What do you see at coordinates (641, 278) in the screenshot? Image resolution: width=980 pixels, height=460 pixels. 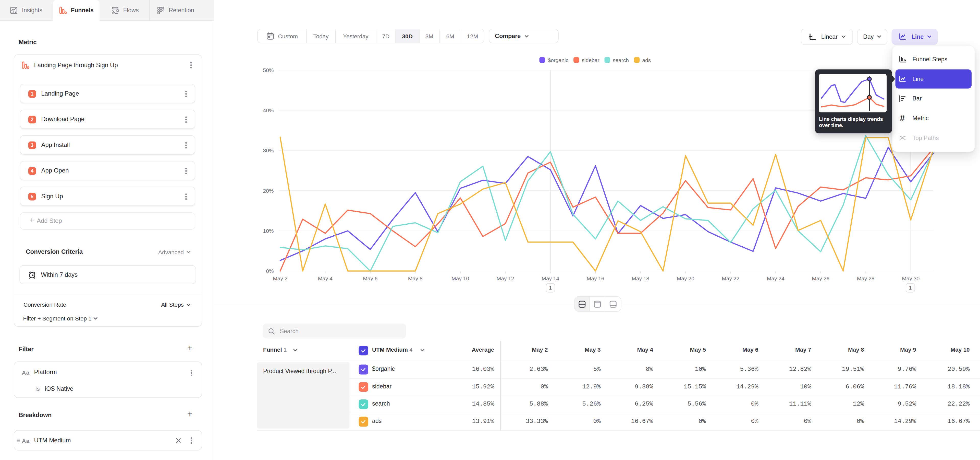 I see `svg-text: May 18` at bounding box center [641, 278].